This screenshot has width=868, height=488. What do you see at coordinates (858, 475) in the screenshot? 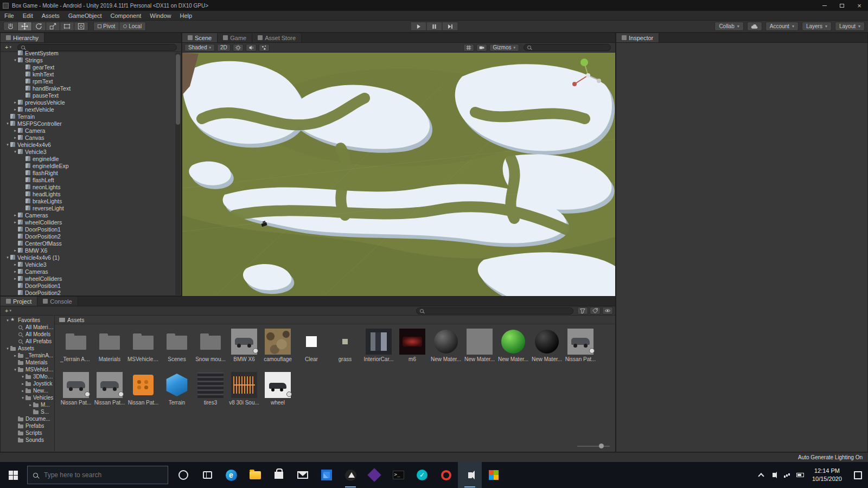
I see `action-center-button` at bounding box center [858, 475].